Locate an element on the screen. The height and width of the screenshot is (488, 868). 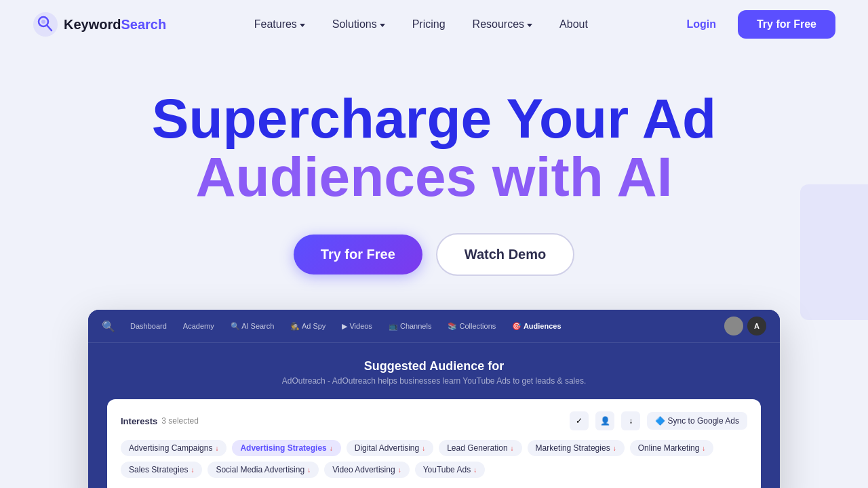
tag-youtube-ads: YouTube Ads ↓ is located at coordinates (450, 470).